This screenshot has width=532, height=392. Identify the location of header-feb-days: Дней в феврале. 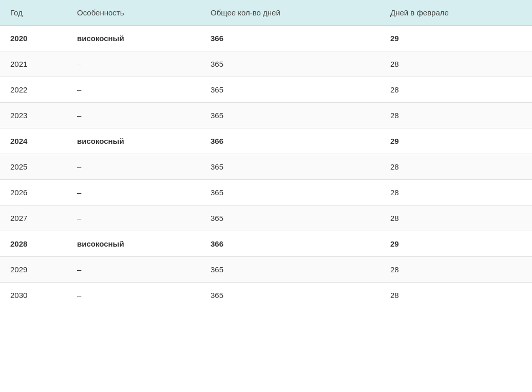
(456, 13).